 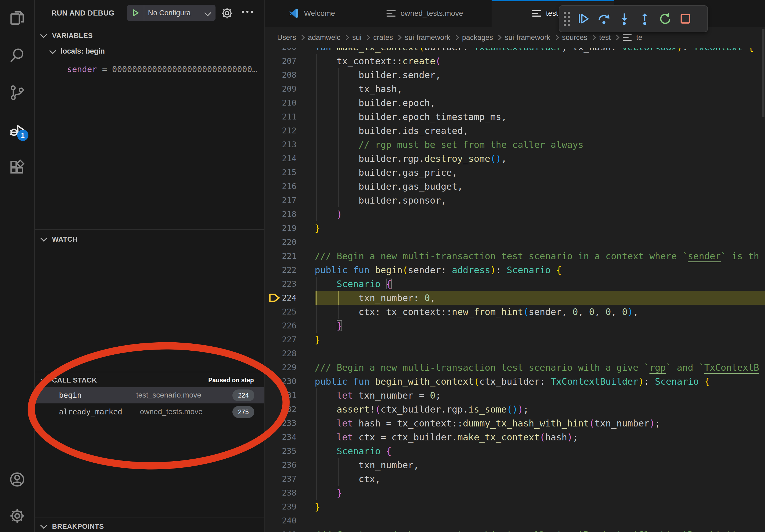 What do you see at coordinates (515, 103) in the screenshot?
I see `code-line: 210 builder.epoch,` at bounding box center [515, 103].